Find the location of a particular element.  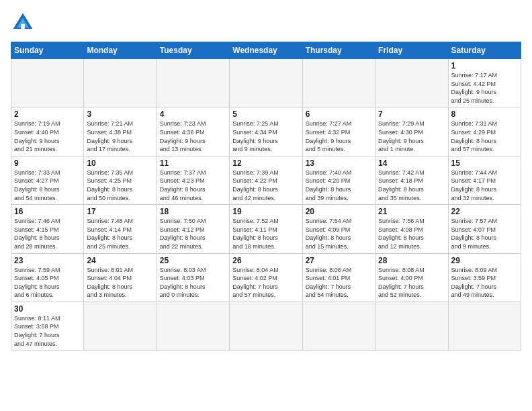

day-info: Sunrise: 7:40 AM Sunset: 4:20 PM Dayligh… is located at coordinates (339, 185).